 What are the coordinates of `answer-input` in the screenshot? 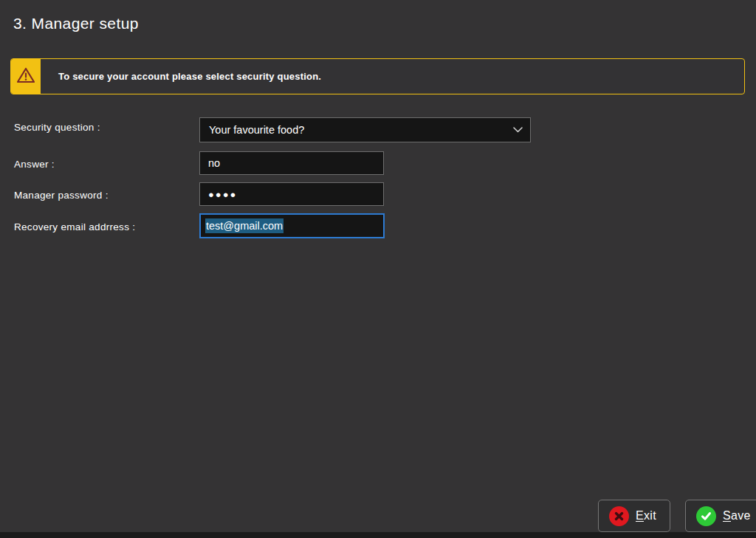 It's located at (292, 163).